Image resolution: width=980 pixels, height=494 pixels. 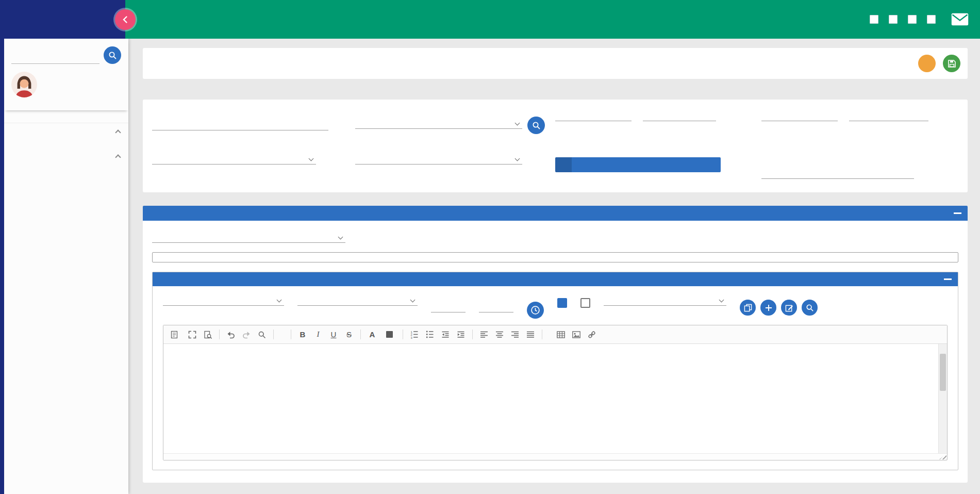 I want to click on search-icon, so click(x=262, y=335).